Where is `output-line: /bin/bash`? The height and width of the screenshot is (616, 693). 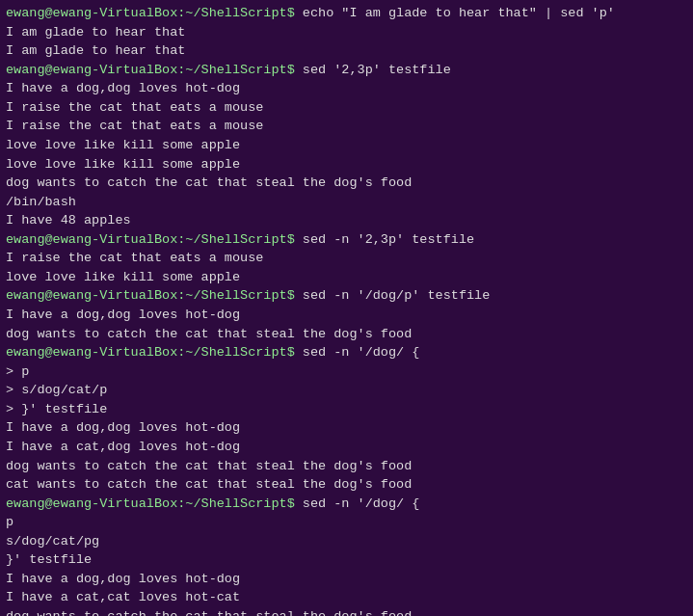
output-line: /bin/bash is located at coordinates (347, 202).